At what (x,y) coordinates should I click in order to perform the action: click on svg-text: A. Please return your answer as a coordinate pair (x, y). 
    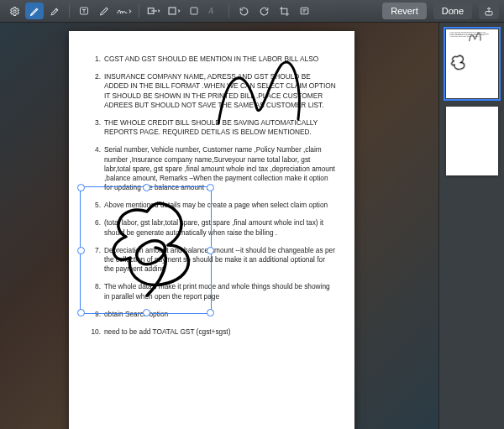
    Looking at the image, I should click on (210, 11).